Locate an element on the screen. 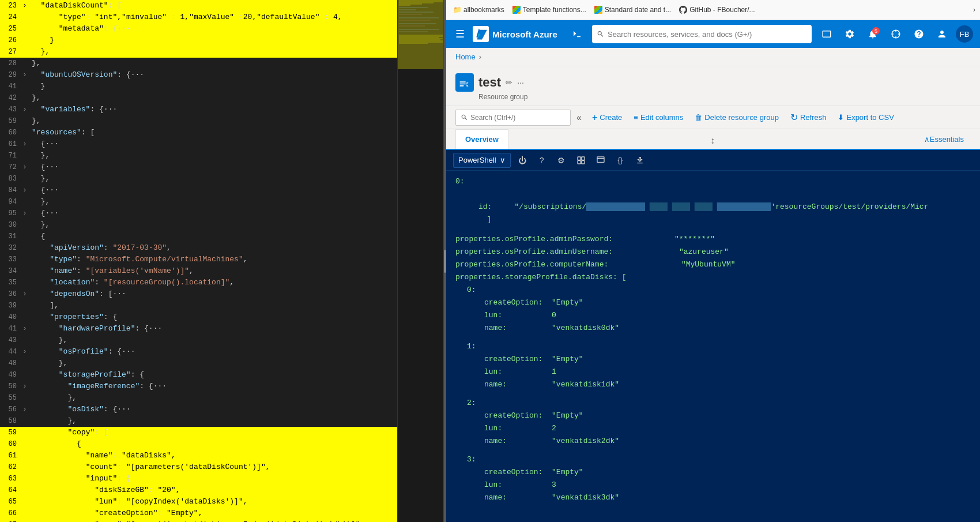 This screenshot has width=980, height=522. ps-field-key: lun: is located at coordinates (518, 485).